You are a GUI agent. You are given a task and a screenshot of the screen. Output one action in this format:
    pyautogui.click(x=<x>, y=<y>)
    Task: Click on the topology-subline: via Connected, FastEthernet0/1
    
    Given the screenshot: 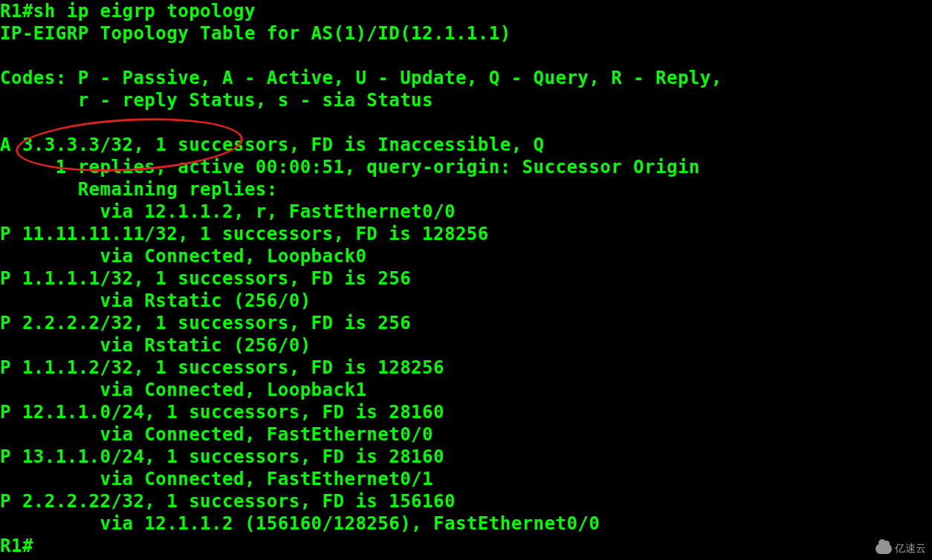 What is the action you would take?
    pyautogui.click(x=217, y=479)
    